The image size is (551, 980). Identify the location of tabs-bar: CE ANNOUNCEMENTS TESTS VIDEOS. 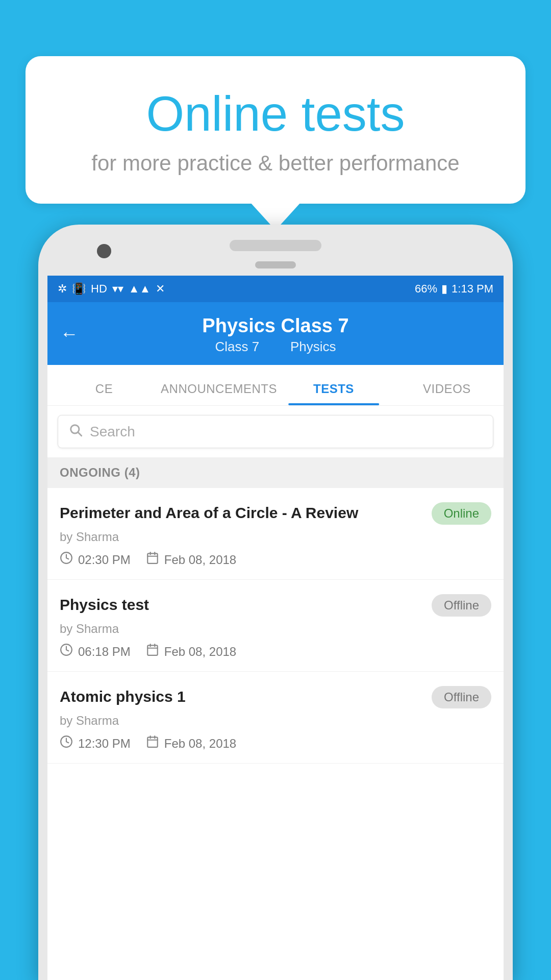
(276, 385).